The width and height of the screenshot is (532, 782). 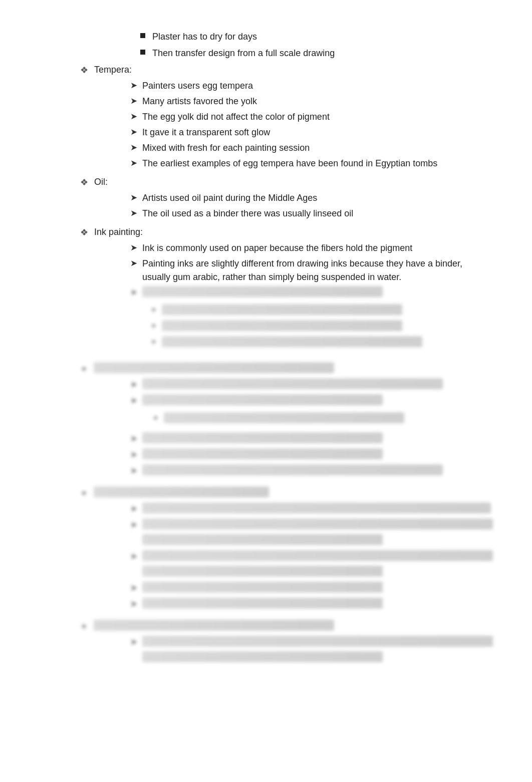 What do you see at coordinates (265, 125) in the screenshot?
I see `tempera-arrow-list: ➤ Painters users egg tempera ➤ Many arti…` at bounding box center [265, 125].